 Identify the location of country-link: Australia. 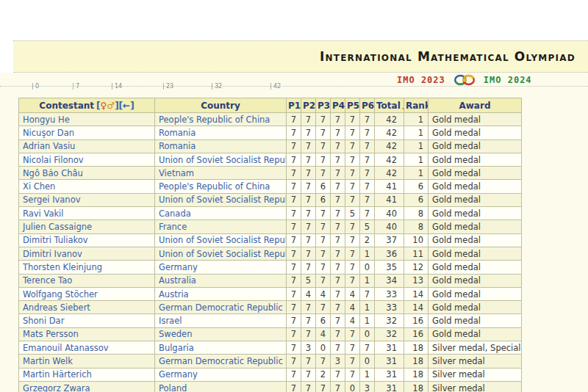
(220, 280).